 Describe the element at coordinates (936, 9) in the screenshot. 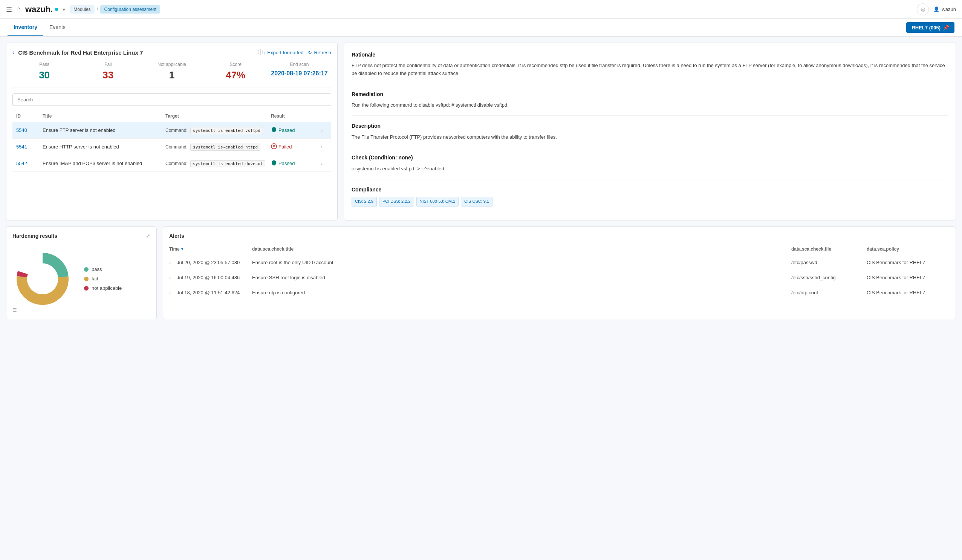

I see `user-icon: 👤` at that location.